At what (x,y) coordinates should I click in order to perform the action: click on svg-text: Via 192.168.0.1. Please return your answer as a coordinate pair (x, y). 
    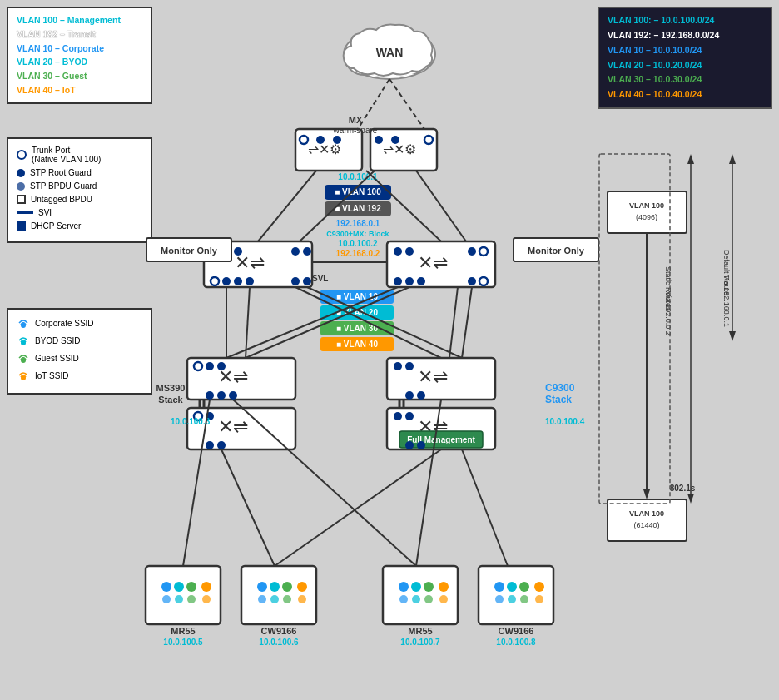
    Looking at the image, I should click on (727, 301).